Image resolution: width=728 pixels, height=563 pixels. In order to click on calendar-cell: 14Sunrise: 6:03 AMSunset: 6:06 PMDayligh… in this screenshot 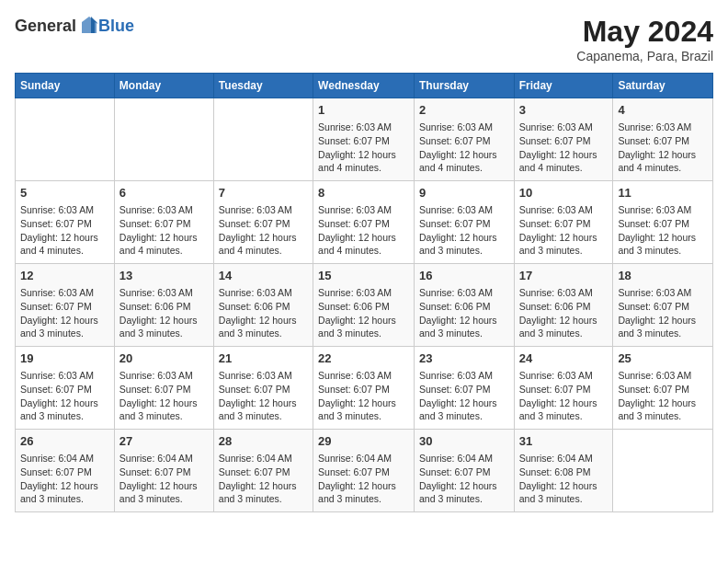, I will do `click(263, 305)`.